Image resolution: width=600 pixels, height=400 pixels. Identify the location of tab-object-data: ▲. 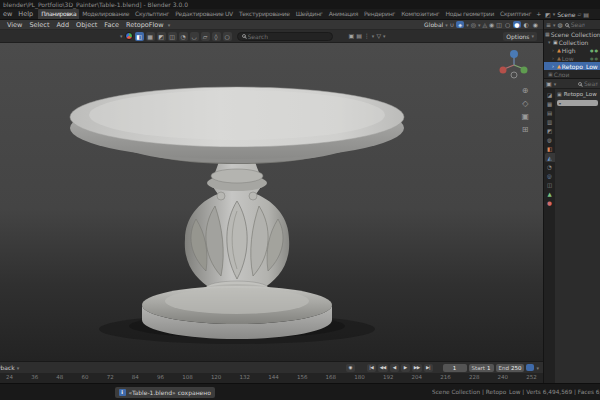
(550, 194).